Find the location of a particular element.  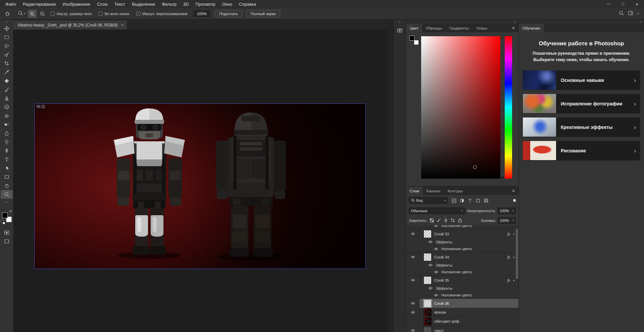

color-tab-Образцы: Образцы is located at coordinates (434, 28).